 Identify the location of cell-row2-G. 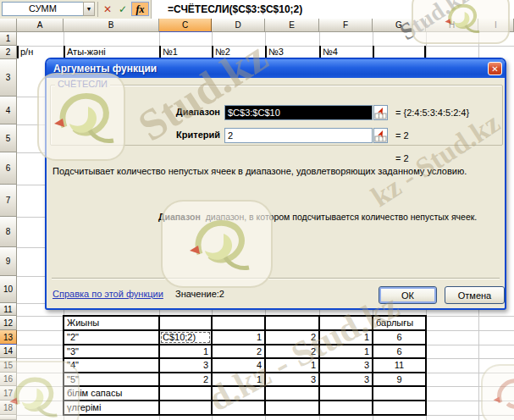
(400, 52).